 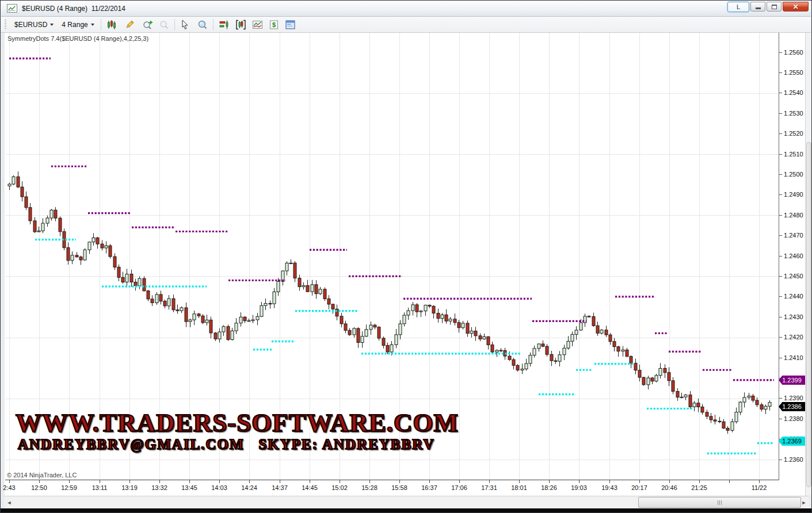 What do you see at coordinates (274, 25) in the screenshot?
I see `account-button: $` at bounding box center [274, 25].